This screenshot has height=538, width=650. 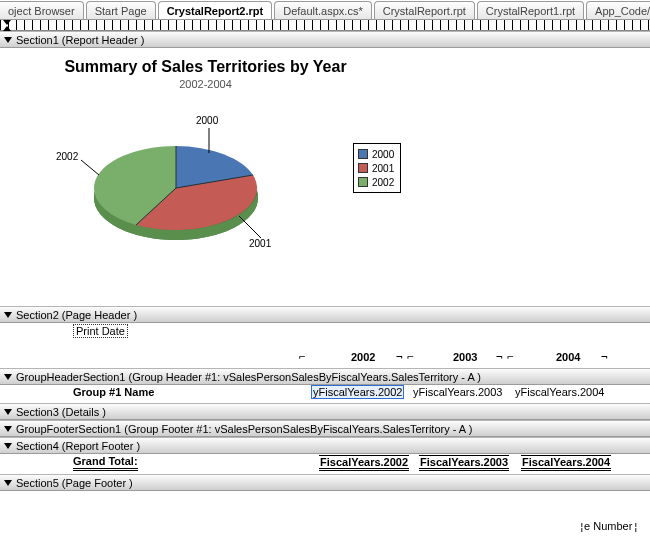 I want to click on section-label: Section3 (Details ), so click(x=61, y=412).